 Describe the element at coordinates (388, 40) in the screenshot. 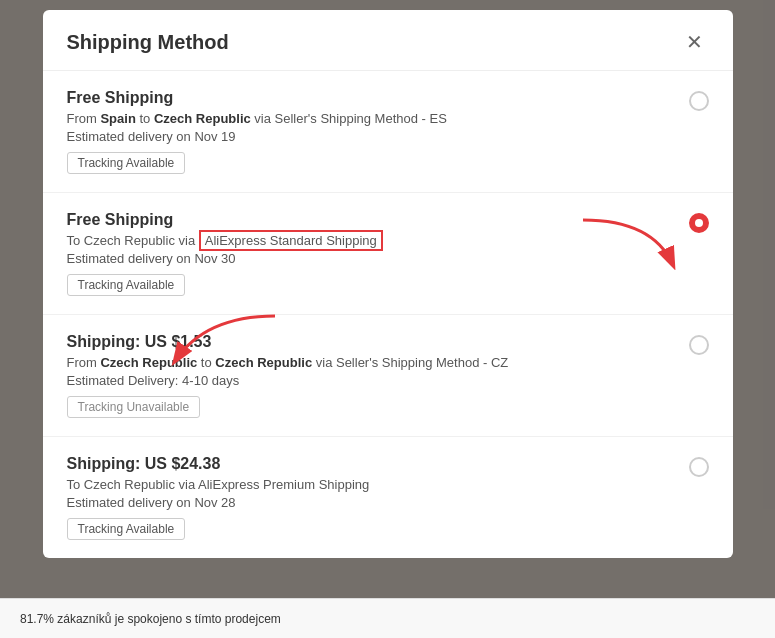

I see `modal-header: Shipping Method ✕` at that location.